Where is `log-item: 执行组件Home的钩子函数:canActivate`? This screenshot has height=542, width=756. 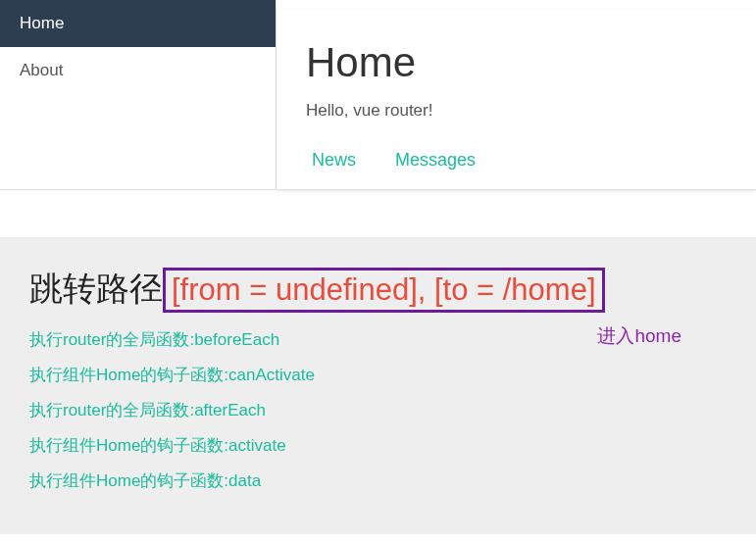 log-item: 执行组件Home的钩子函数:canActivate is located at coordinates (378, 374).